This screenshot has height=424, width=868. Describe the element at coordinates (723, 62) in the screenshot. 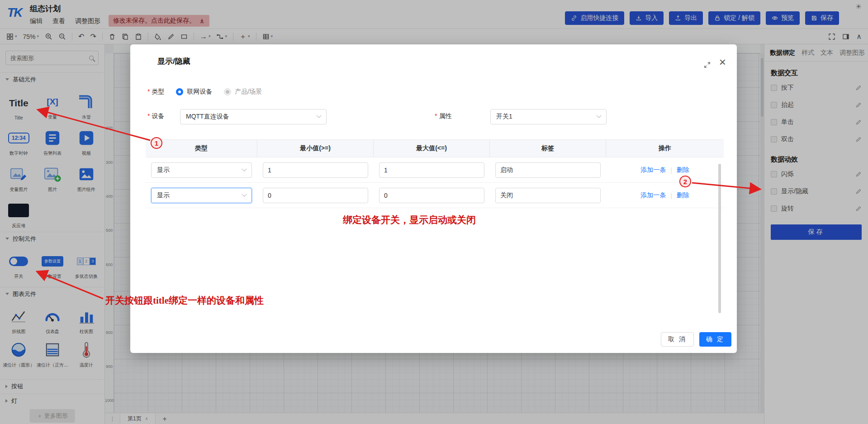

I see `close-icon: ×` at that location.